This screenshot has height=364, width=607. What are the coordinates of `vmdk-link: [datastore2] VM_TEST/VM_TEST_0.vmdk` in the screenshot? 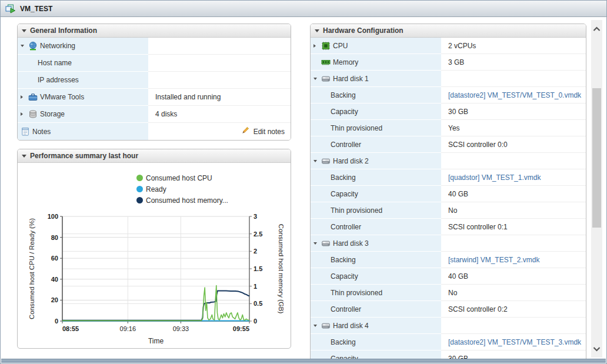 It's located at (515, 95).